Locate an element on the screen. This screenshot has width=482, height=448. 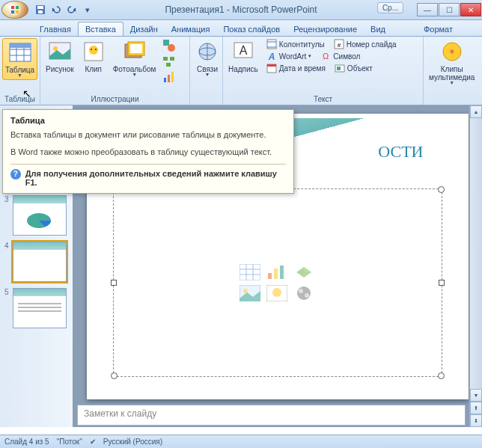
scroll-down-icon: ▼ is located at coordinates (476, 395).